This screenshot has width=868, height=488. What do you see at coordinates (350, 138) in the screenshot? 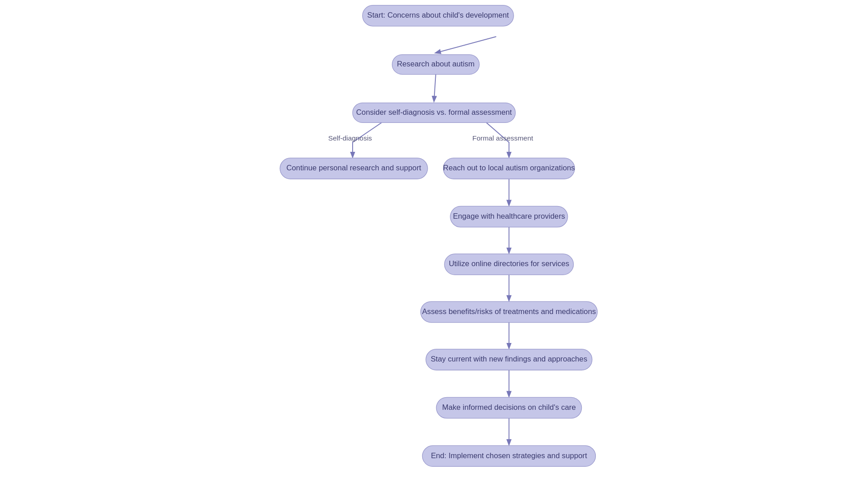
I see `self-diagnosis-label: Self-diagnosis` at bounding box center [350, 138].